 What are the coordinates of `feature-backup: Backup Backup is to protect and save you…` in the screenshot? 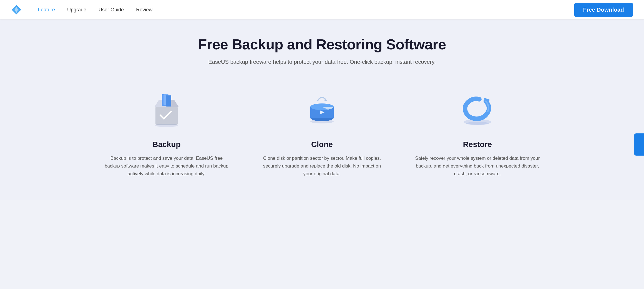 It's located at (167, 133).